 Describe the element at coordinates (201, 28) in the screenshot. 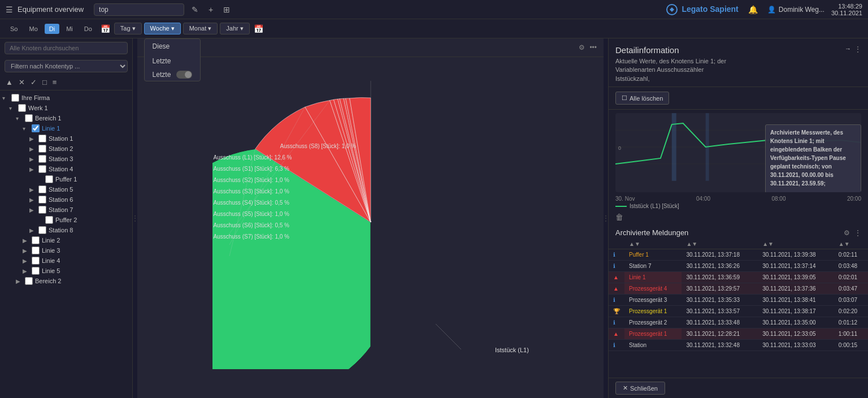

I see `period-monat: Monat ▾` at that location.